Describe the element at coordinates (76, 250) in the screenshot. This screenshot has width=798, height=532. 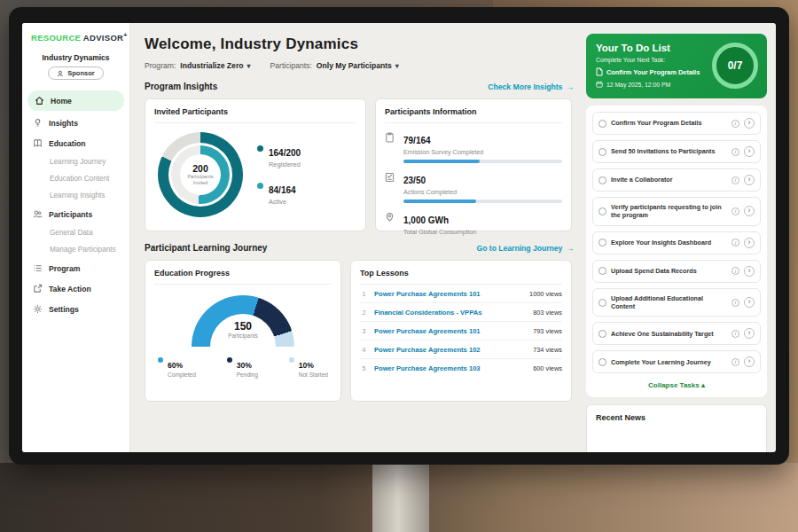
I see `sidebar-item-manage-participants: Manage Participants` at that location.